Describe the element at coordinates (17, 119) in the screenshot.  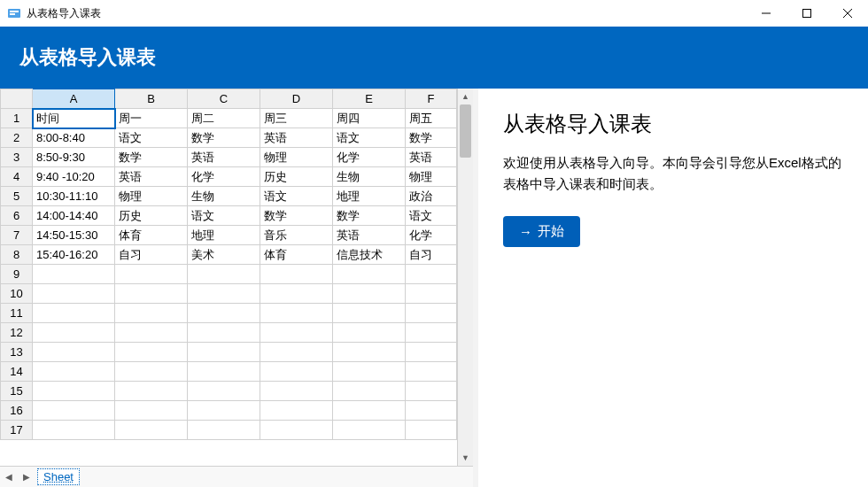
I see `row-header: 1` at that location.